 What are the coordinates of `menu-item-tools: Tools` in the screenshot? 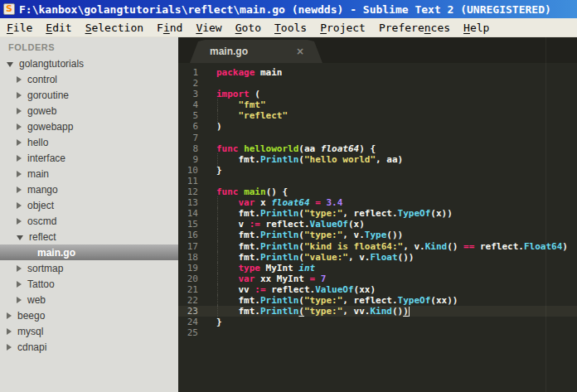 It's located at (290, 28).